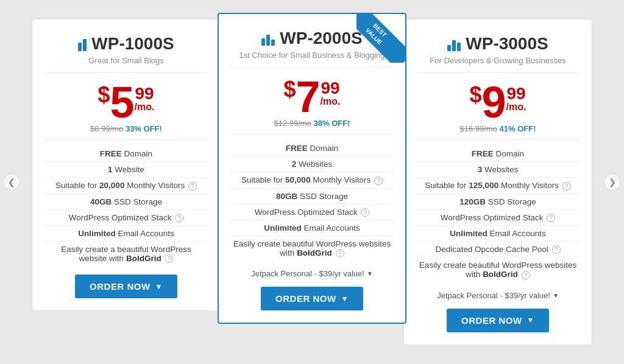  I want to click on price-mo-3: /mo., so click(517, 107).